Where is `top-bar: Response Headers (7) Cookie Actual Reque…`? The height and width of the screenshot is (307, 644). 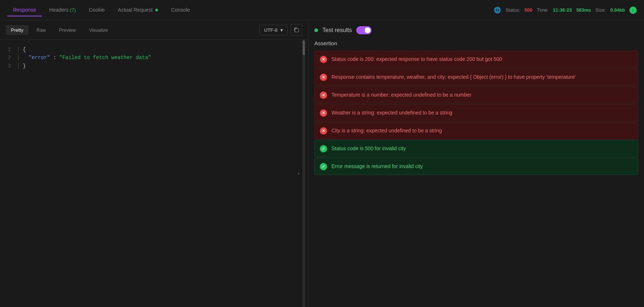
top-bar: Response Headers (7) Cookie Actual Reque… is located at coordinates (322, 10).